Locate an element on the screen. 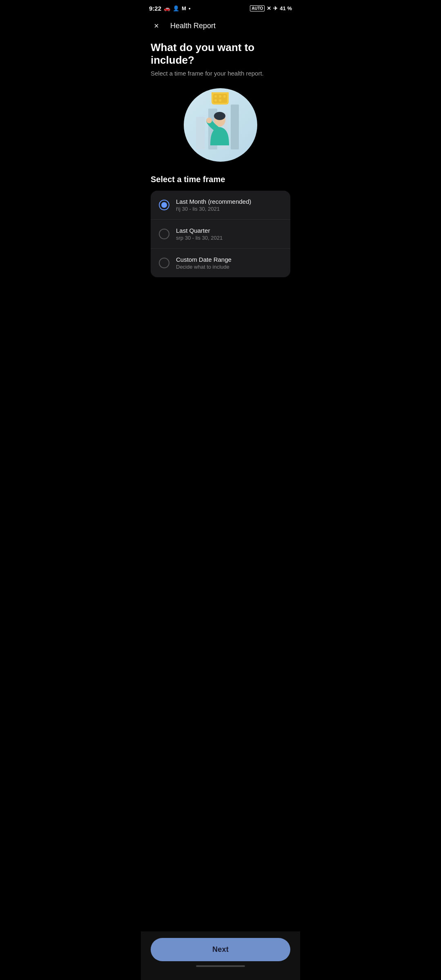 This screenshot has width=441, height=980. radio-last-quarter is located at coordinates (164, 234).